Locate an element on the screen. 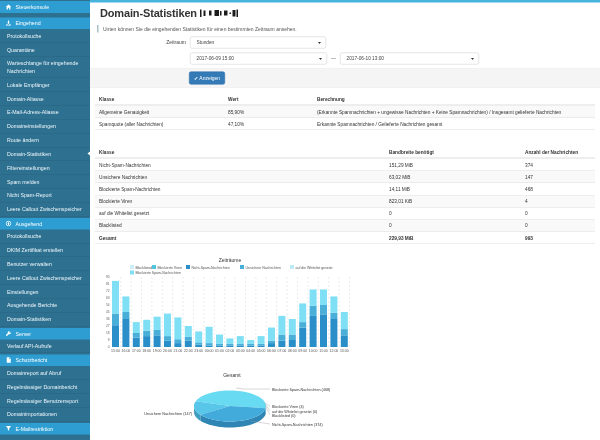 Image resolution: width=600 pixels, height=440 pixels. svg-text: 90 is located at coordinates (108, 277).